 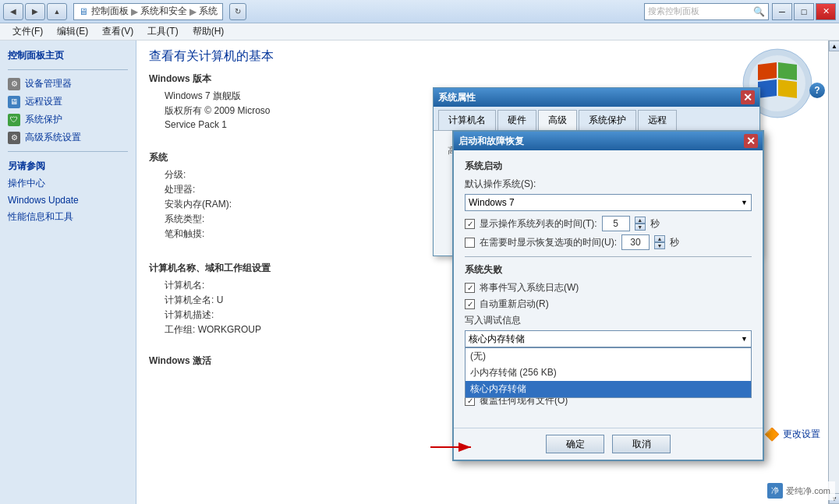 I want to click on back-button: ◀, so click(x=13, y=12).